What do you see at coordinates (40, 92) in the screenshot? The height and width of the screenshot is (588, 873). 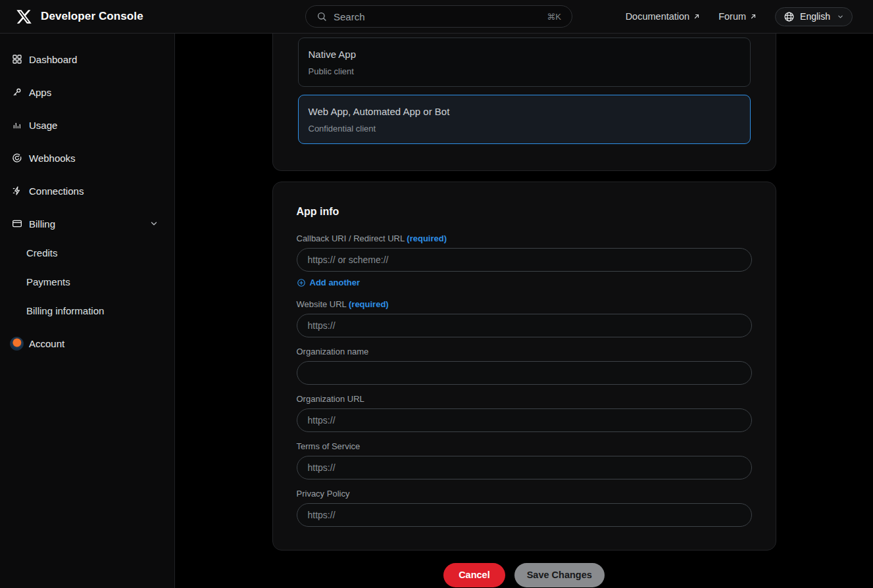 I see `sidebar-item-label: Apps` at bounding box center [40, 92].